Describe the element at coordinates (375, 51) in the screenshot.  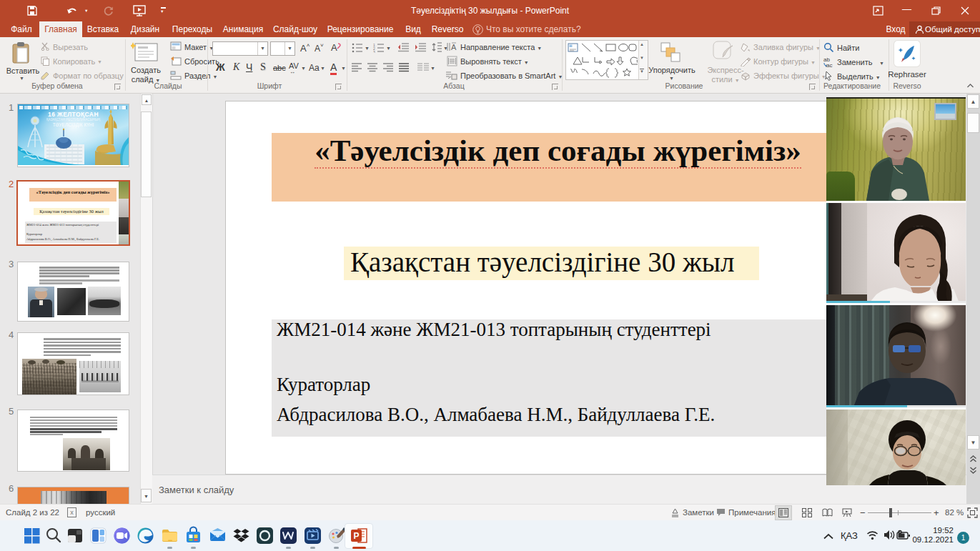
I see `svg-text: 3` at that location.